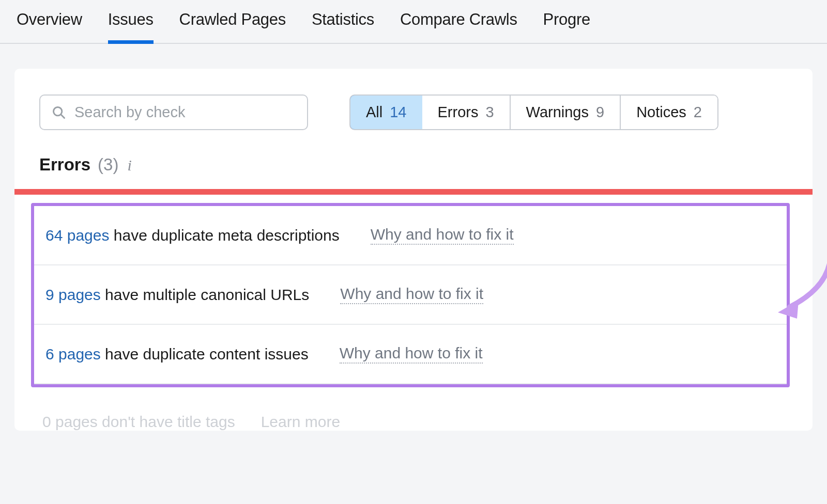  Describe the element at coordinates (414, 22) in the screenshot. I see `nav-tabs: Overview Issues Crawled Pages Statistics…` at that location.